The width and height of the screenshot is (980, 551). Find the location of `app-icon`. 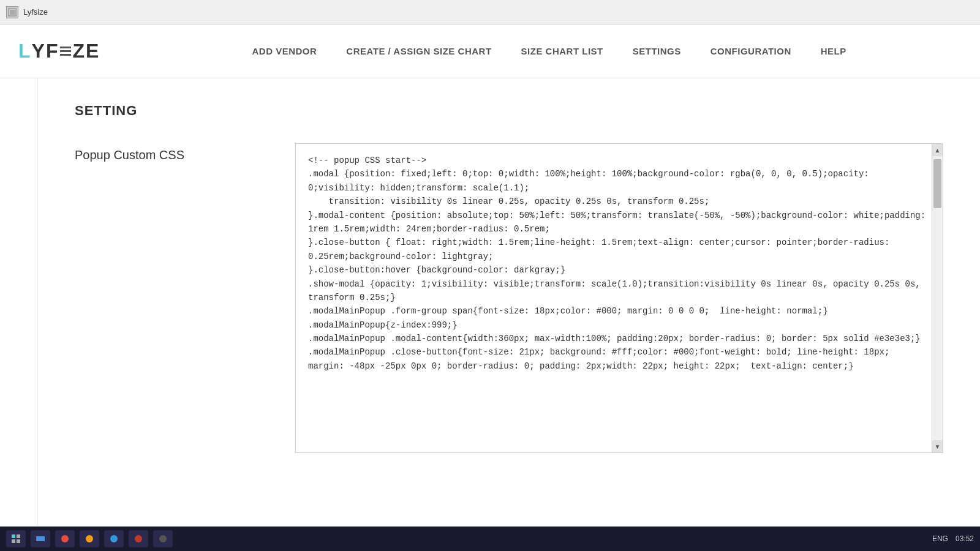

app-icon is located at coordinates (12, 12).